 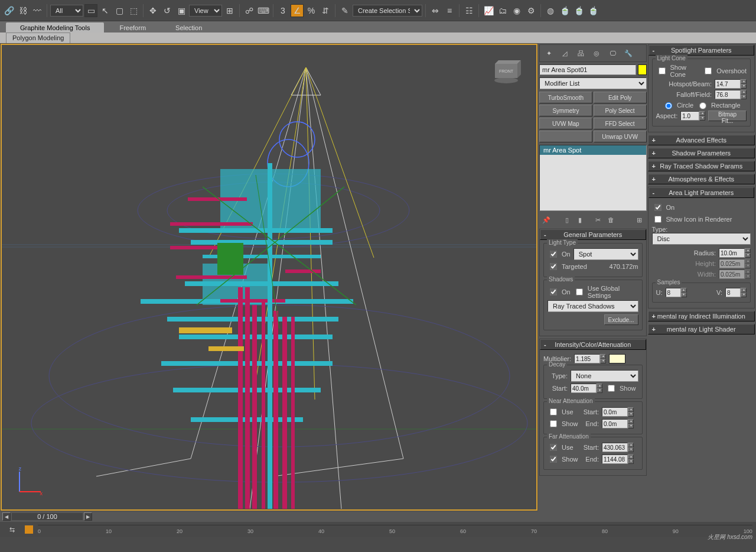 What do you see at coordinates (531, 11) in the screenshot?
I see `render-setup-icon: ⚙` at bounding box center [531, 11].